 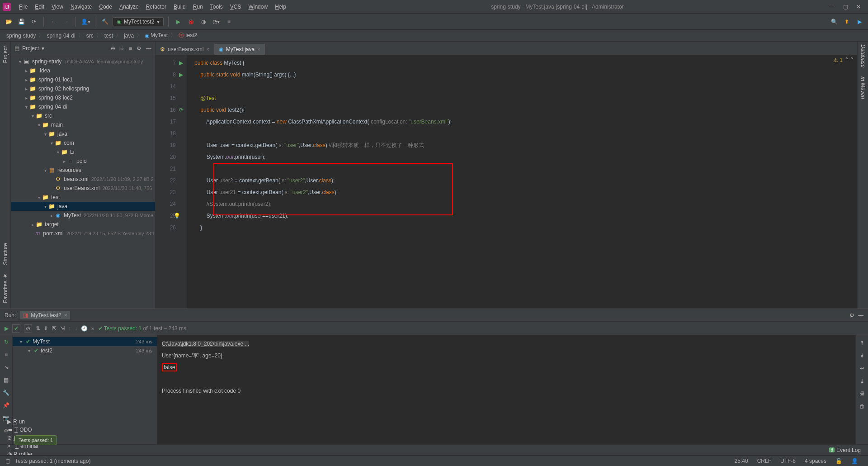 What do you see at coordinates (83, 188) in the screenshot?
I see `tree-node: ⚙userBeans.xml2022/11/20 11:48, 756` at bounding box center [83, 188].